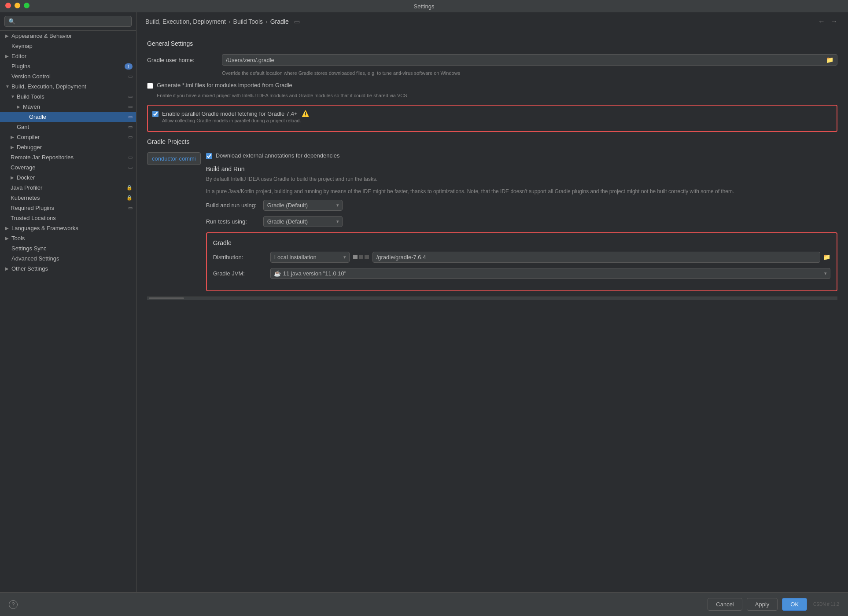 This screenshot has height=616, width=848. Describe the element at coordinates (68, 187) in the screenshot. I see `sidebar-item-javaprofiler: Java Profiler 🔒` at that location.